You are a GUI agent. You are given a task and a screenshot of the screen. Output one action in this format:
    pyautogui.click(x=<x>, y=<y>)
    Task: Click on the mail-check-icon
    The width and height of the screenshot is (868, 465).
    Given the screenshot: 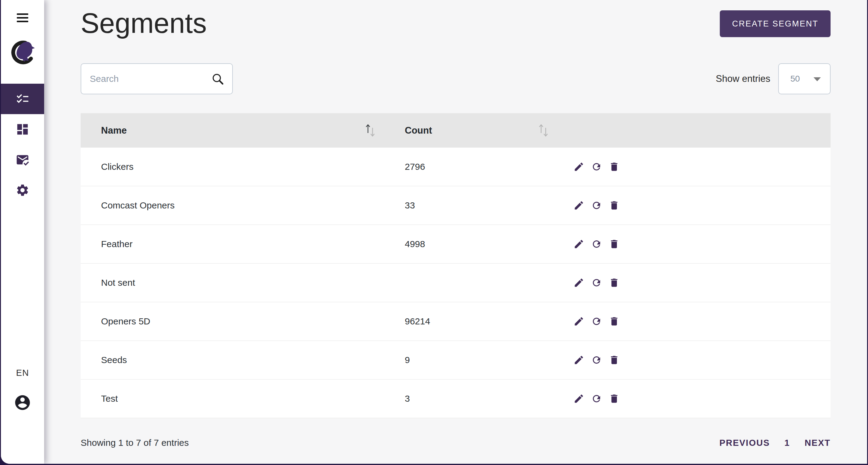 What is the action you would take?
    pyautogui.click(x=23, y=160)
    